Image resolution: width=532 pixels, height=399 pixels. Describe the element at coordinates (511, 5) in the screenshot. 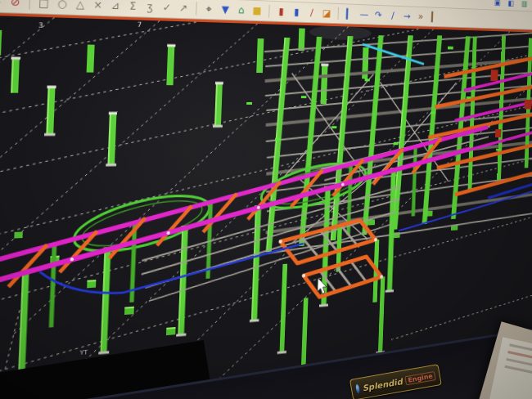

I see `grid-icon: ◧` at that location.